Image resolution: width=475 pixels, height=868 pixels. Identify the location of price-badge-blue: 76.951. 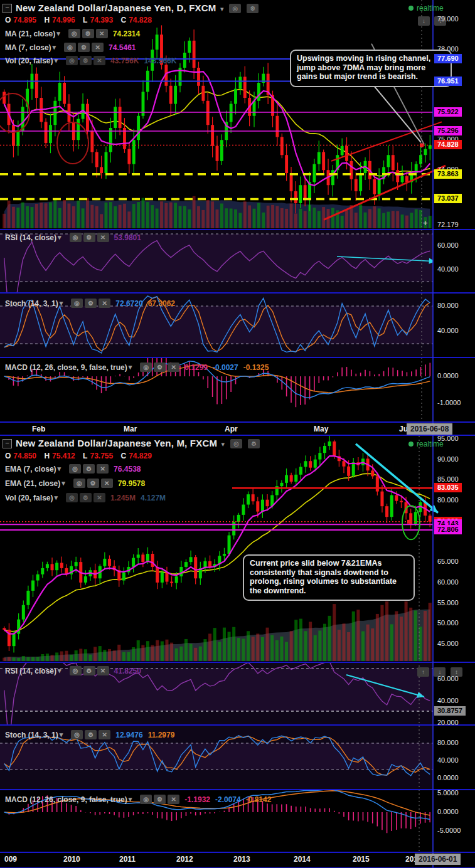
(448, 82).